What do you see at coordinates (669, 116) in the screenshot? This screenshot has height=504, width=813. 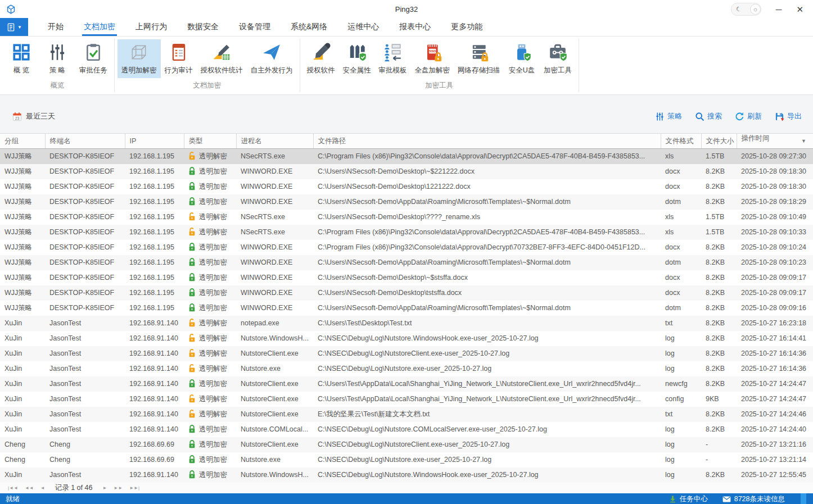 I see `policy-button: 策略` at bounding box center [669, 116].